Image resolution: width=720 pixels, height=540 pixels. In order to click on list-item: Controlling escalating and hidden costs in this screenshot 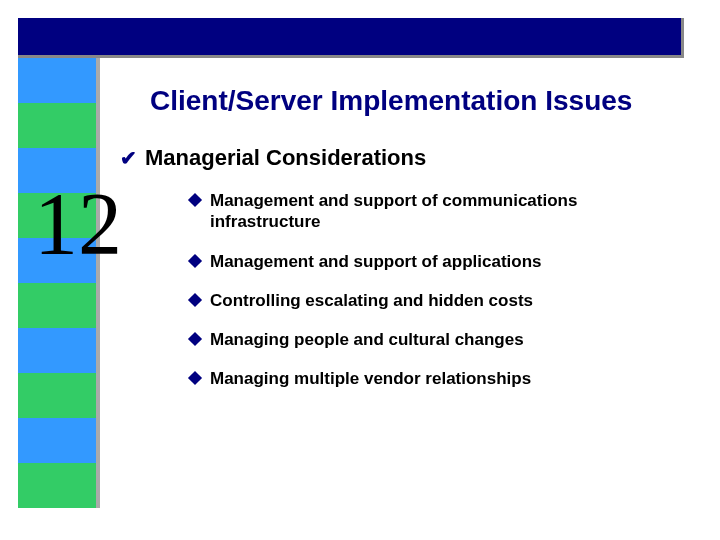, I will do `click(440, 300)`.